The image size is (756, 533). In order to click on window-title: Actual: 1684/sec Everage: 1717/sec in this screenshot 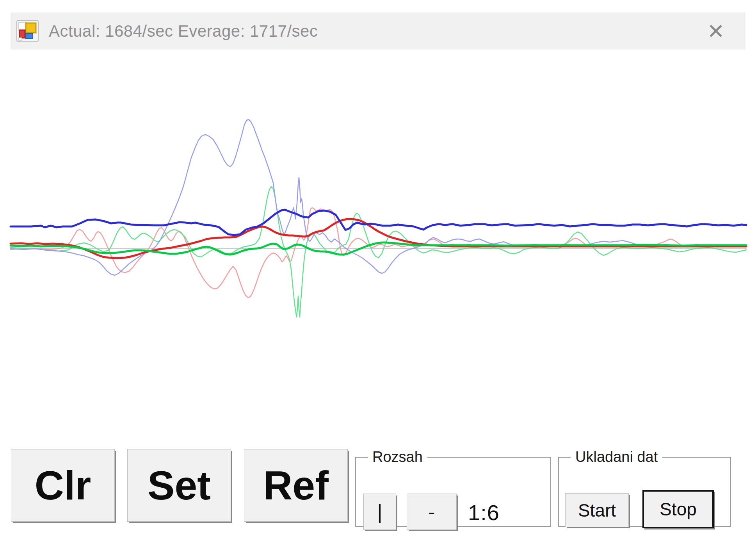, I will do `click(183, 31)`.